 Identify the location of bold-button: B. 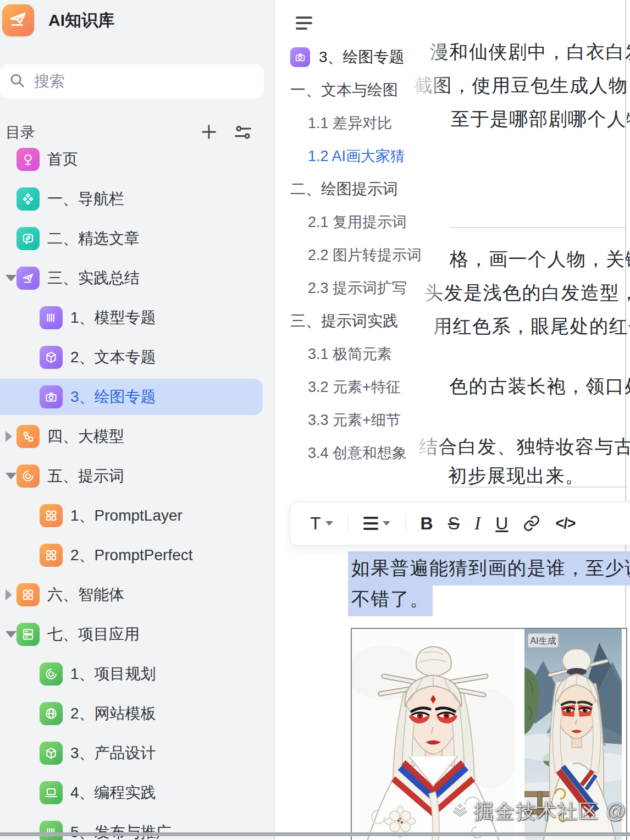
(427, 523).